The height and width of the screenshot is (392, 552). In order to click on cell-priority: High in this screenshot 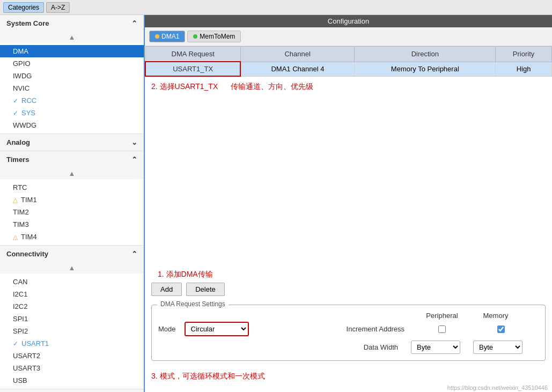, I will do `click(524, 69)`.